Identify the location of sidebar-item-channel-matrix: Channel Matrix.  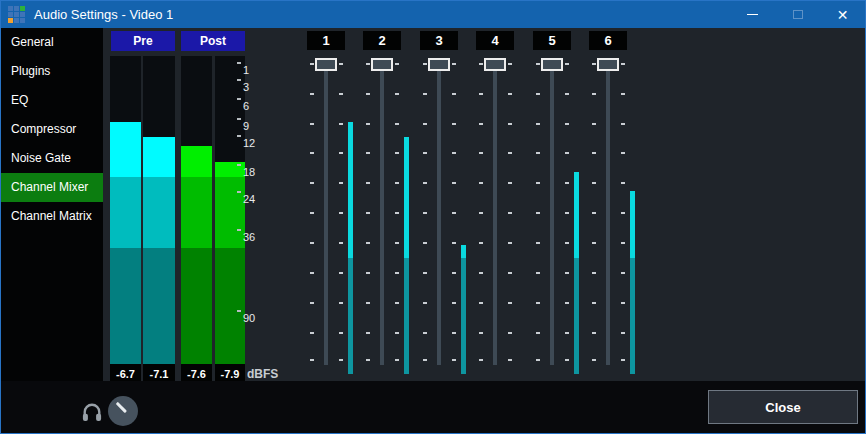
(52, 216).